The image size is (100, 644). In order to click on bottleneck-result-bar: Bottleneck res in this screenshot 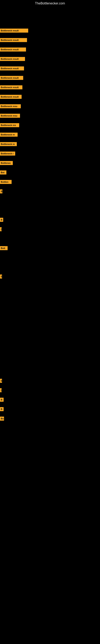, I will do `click(9, 125)`.